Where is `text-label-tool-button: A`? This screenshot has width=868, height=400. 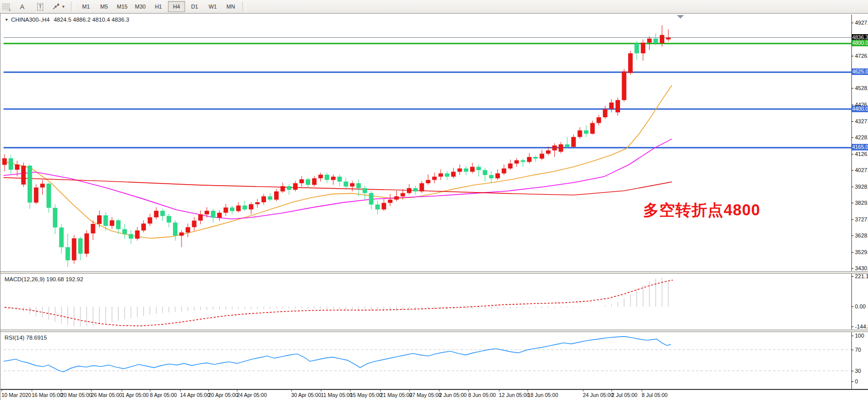
text-label-tool-button: A is located at coordinates (22, 7).